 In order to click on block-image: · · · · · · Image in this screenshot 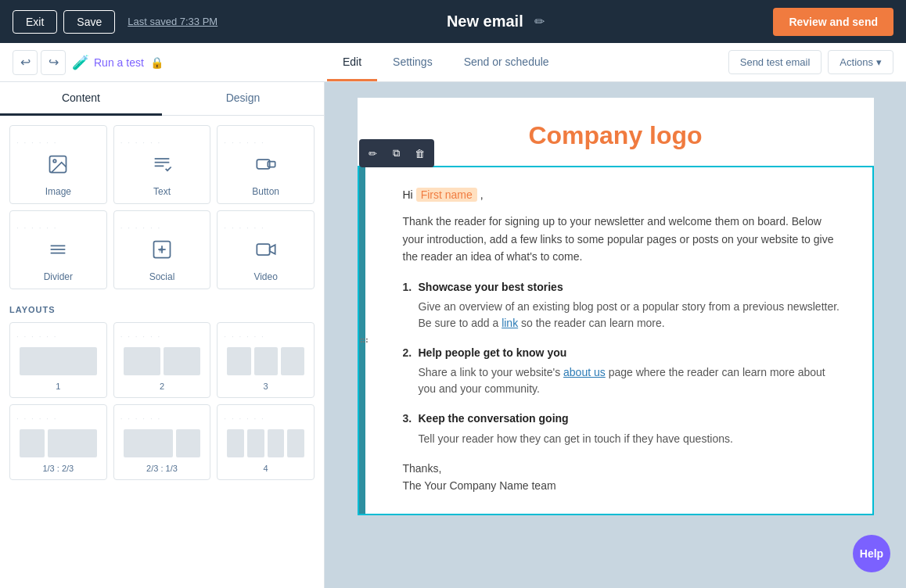, I will do `click(58, 164)`.